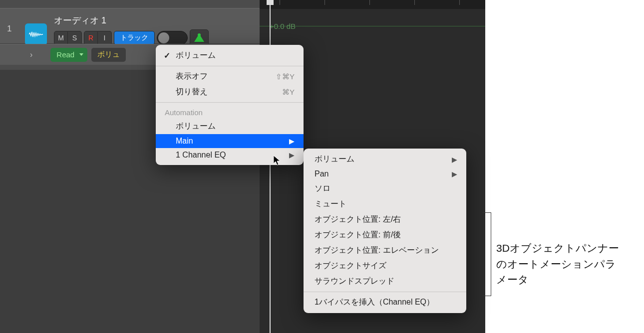 The width and height of the screenshot is (644, 333). Describe the element at coordinates (230, 105) in the screenshot. I see `automation-param-menu: ボリューム 表示オフ⇧⌘Y 切り替え⌘Y Automation ボリューム Ma…` at that location.